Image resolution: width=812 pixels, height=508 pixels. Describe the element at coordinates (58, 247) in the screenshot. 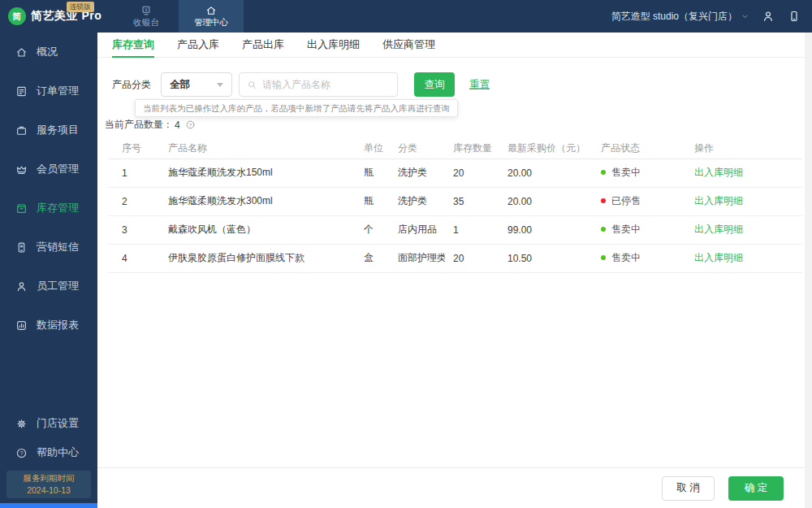

I see `sidebar-item-label: 营销短信` at that location.